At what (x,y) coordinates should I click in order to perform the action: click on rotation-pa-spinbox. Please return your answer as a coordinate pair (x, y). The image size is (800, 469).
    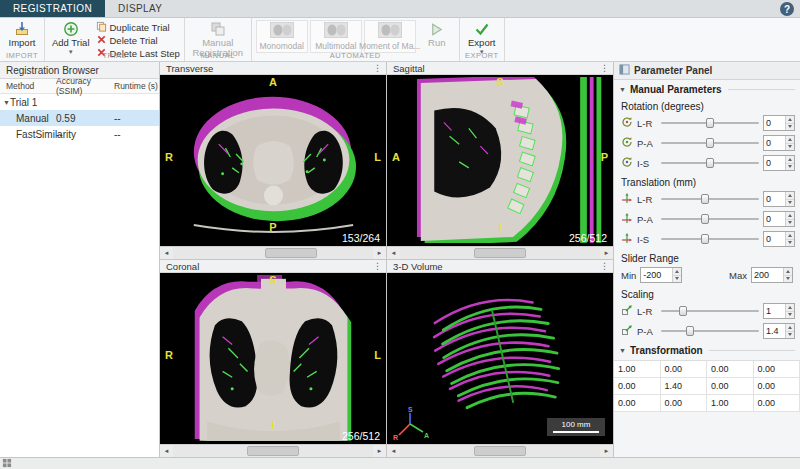
    Looking at the image, I should click on (779, 143).